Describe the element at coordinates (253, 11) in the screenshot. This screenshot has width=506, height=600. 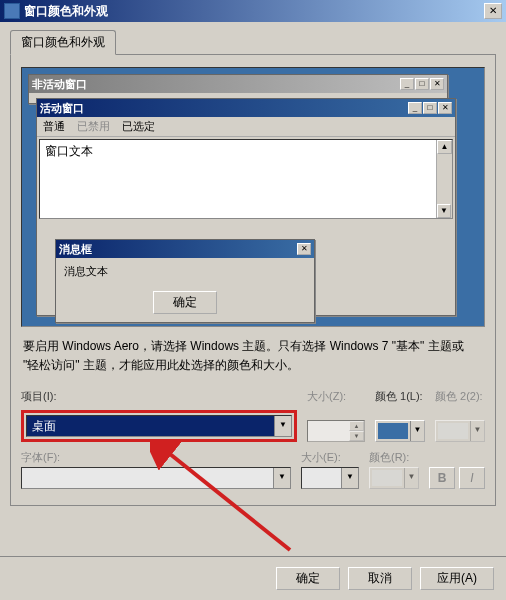
I see `titlebar: 窗口颜色和外观 ✕` at that location.